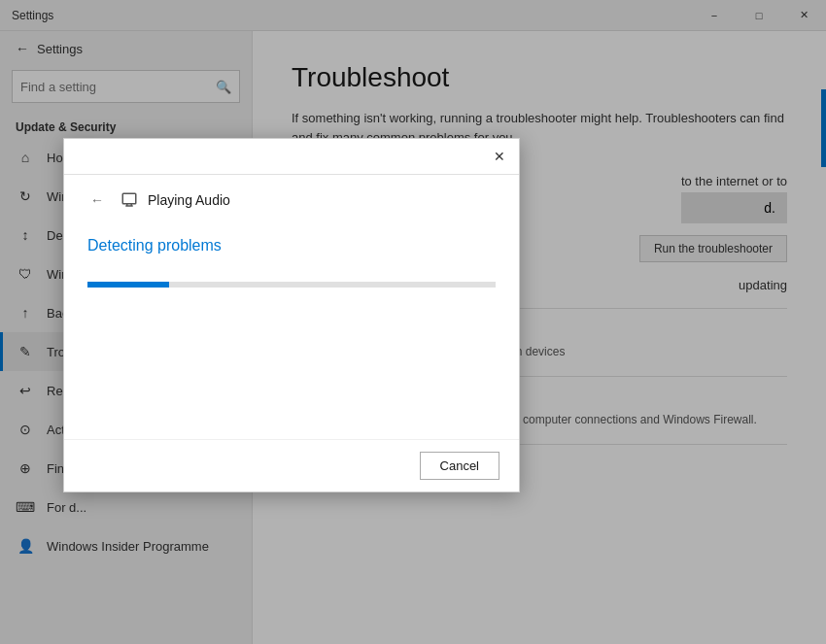  What do you see at coordinates (460, 466) in the screenshot?
I see `cancel-button: Cancel` at bounding box center [460, 466].